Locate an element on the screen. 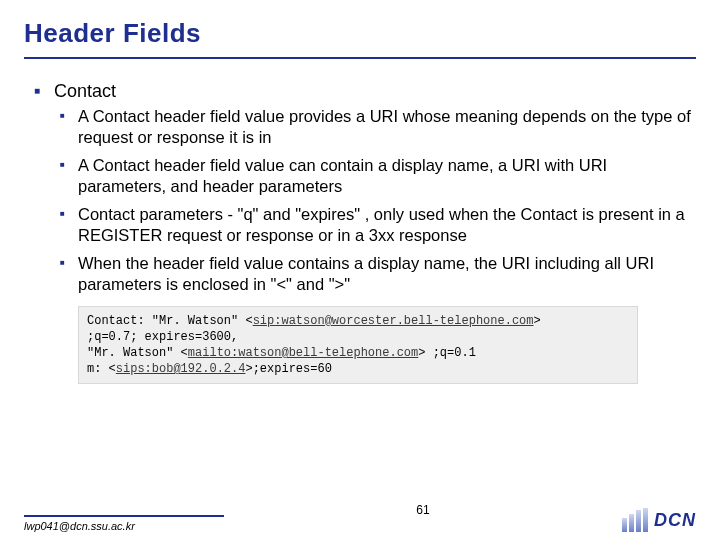 The height and width of the screenshot is (540, 720). list-item: A Contact header field value can contain… is located at coordinates (375, 176).